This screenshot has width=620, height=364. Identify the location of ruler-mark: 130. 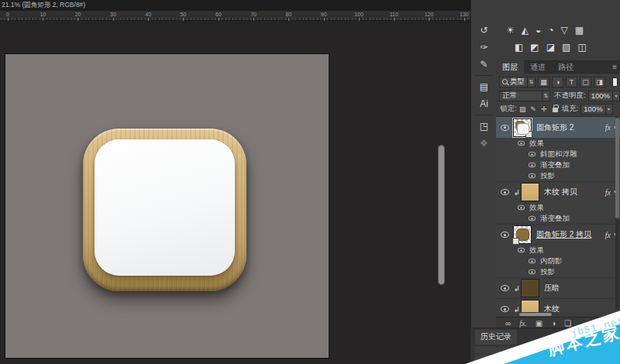
(464, 14).